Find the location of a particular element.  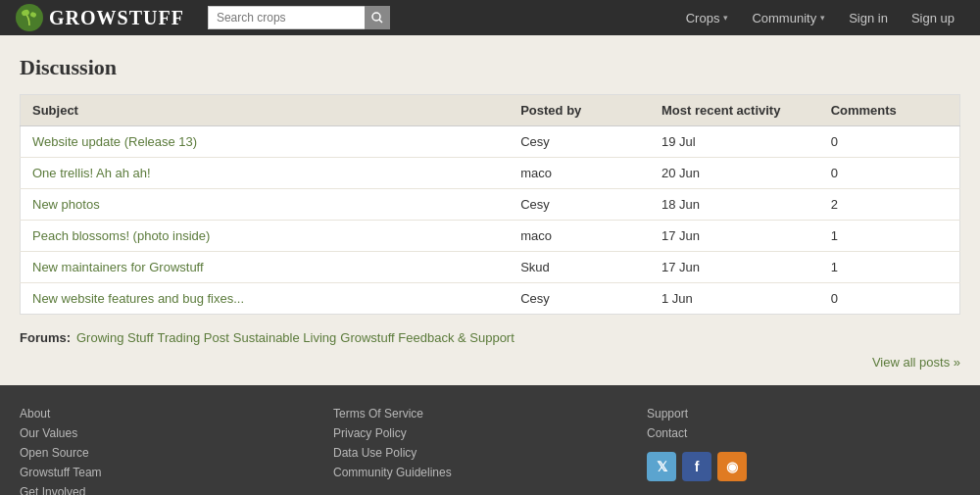

subject-link: New photos is located at coordinates (67, 204).